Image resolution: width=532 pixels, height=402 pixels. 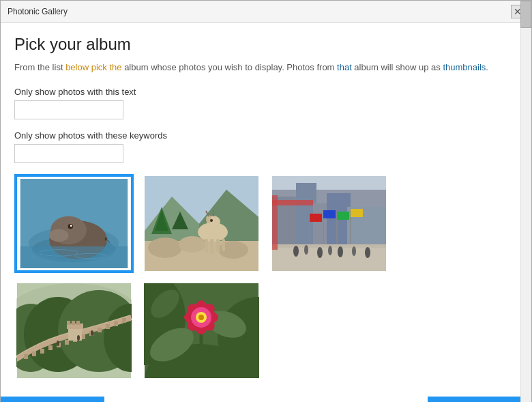 What do you see at coordinates (74, 224) in the screenshot?
I see `thumbnail-image: ↖` at bounding box center [74, 224].